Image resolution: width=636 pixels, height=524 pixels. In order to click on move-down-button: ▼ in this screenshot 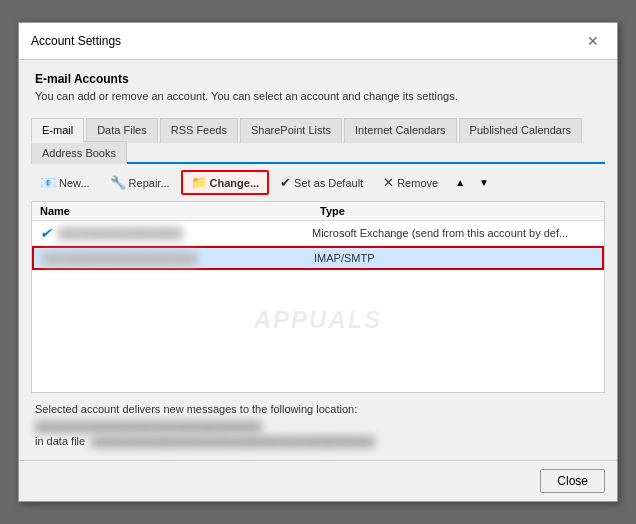, I will do `click(484, 182)`.